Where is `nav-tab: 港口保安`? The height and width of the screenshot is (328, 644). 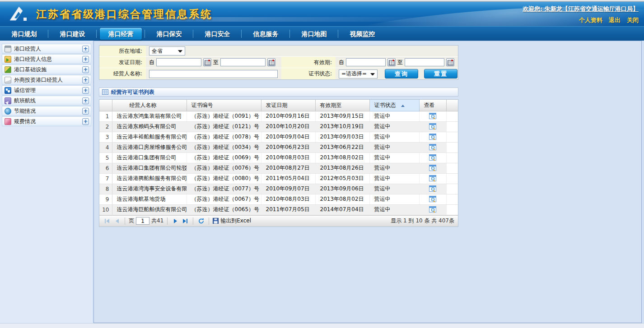 nav-tab: 港口保安 is located at coordinates (169, 34).